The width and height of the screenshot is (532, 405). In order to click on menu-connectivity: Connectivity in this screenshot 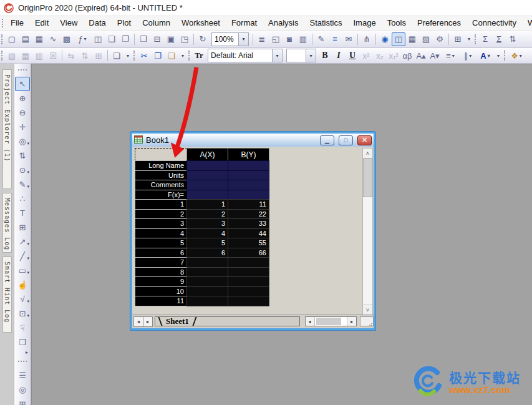, I will do `click(494, 23)`.